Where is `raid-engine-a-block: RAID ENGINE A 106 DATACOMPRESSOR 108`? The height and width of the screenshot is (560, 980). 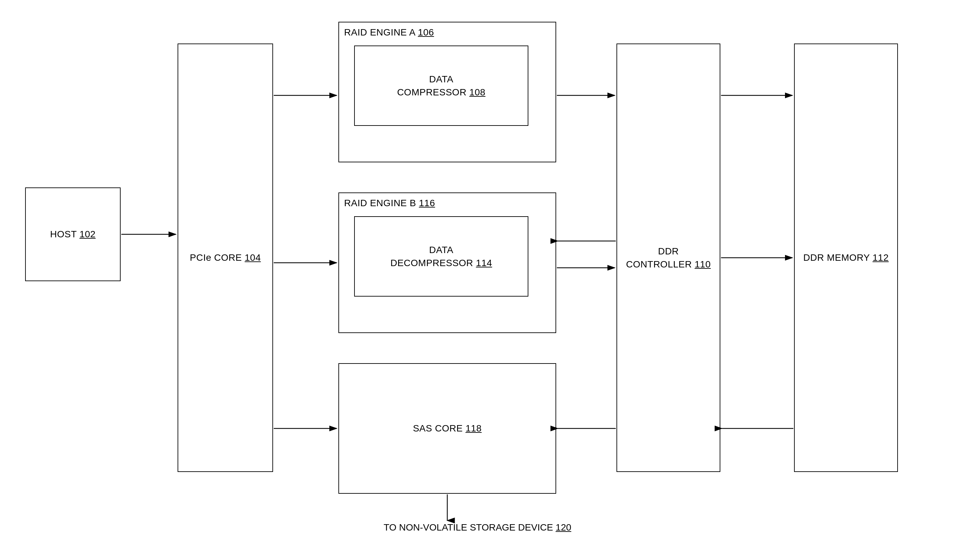
raid-engine-a-block: RAID ENGINE A 106 DATACOMPRESSOR 108 is located at coordinates (447, 92).